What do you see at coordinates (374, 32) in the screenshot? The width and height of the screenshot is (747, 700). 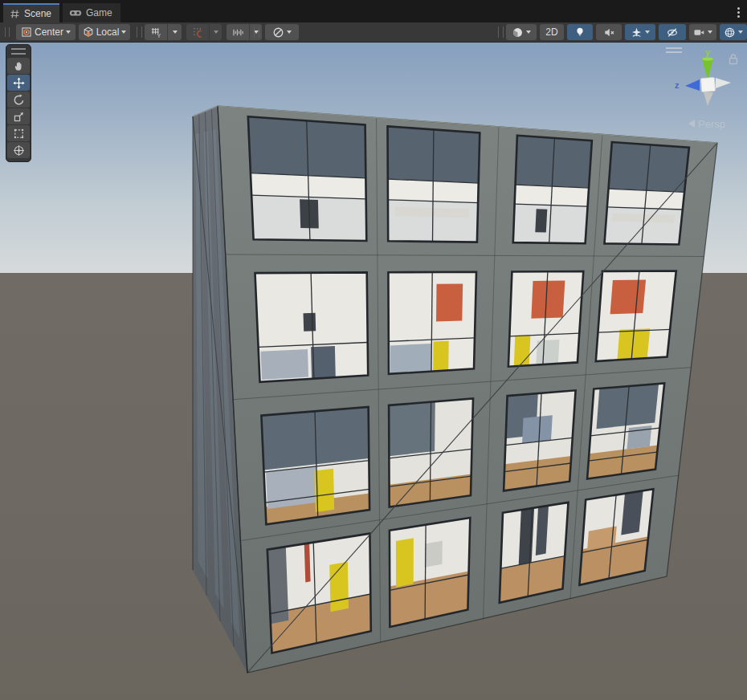 I see `scene-toolbar: Center Local Y` at bounding box center [374, 32].